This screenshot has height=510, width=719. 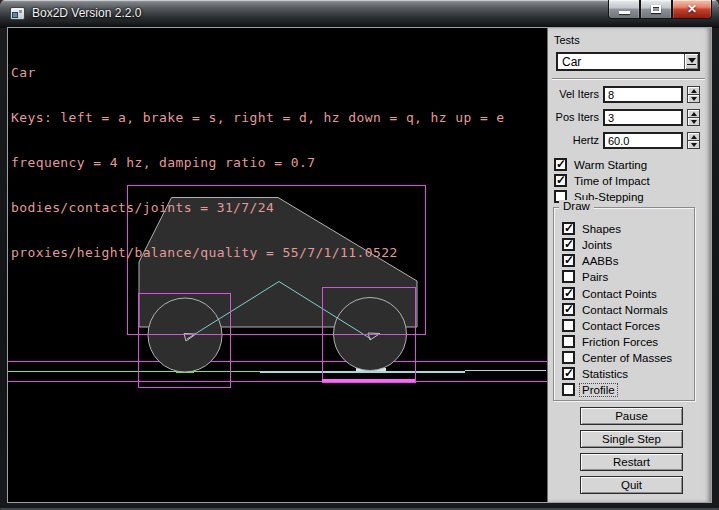 What do you see at coordinates (258, 118) in the screenshot?
I see `stats-line-keys: Keys: left = a, brake = s, right = d, hz…` at bounding box center [258, 118].